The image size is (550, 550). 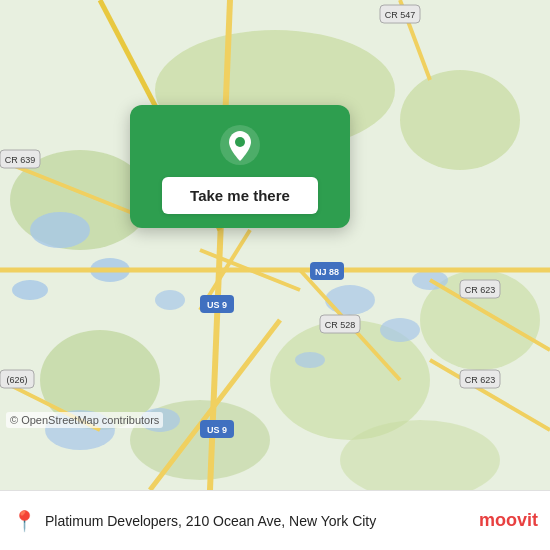 What do you see at coordinates (24, 521) in the screenshot?
I see `destination-pin-icon: 📍` at bounding box center [24, 521].